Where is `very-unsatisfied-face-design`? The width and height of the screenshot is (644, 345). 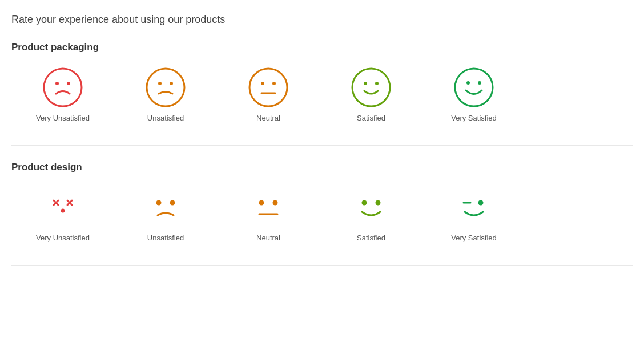 very-unsatisfied-face-design is located at coordinates (63, 207).